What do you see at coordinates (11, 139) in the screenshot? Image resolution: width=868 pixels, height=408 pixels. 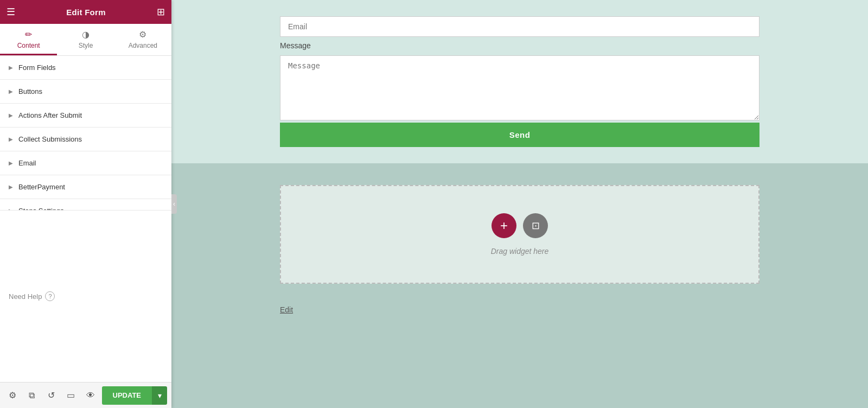 I see `arrow-collect-submissions: ▶` at bounding box center [11, 139].